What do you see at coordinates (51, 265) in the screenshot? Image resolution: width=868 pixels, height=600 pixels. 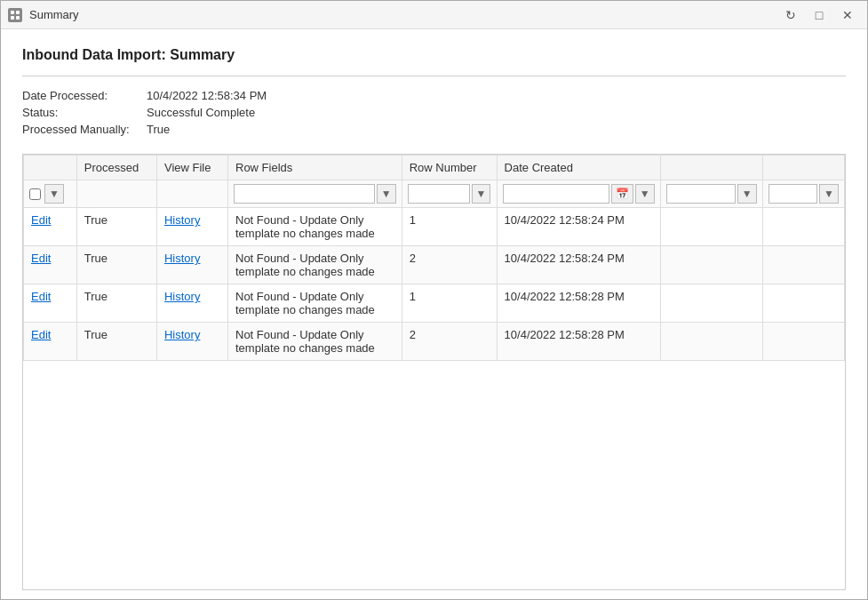 I see `cell-edit-1: Edit` at bounding box center [51, 265].